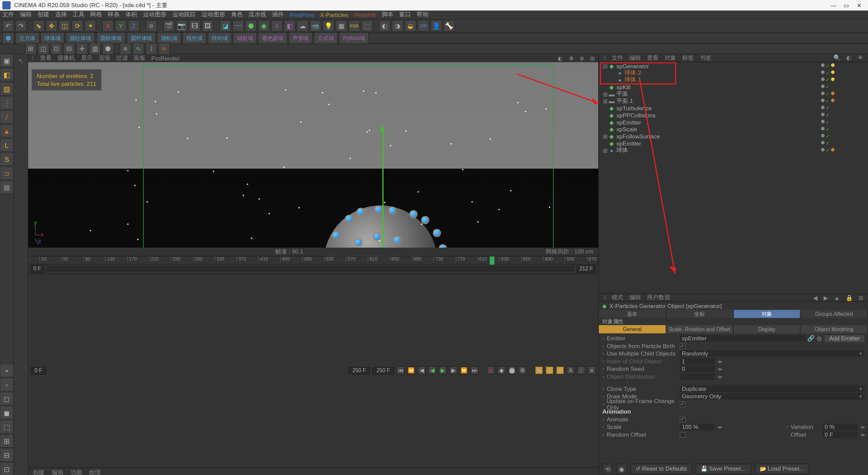 This screenshot has height=475, width=868. What do you see at coordinates (849, 297) in the screenshot?
I see `am-lock: 🔒` at bounding box center [849, 297].